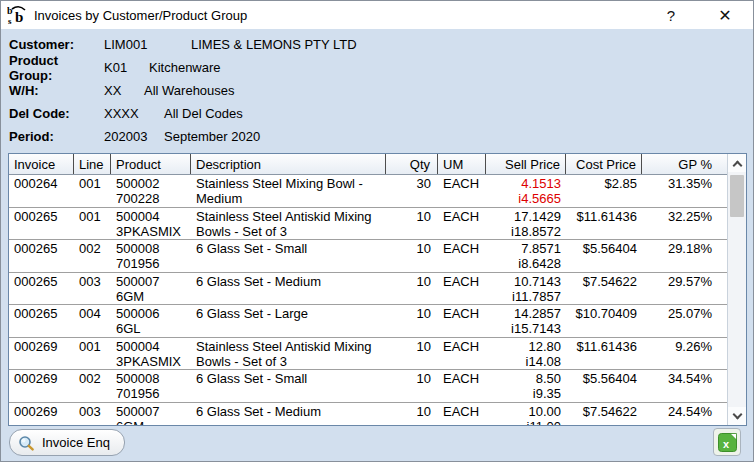  I want to click on table-row: 0002690025000087019566 Glass Set - Small…, so click(368, 386).